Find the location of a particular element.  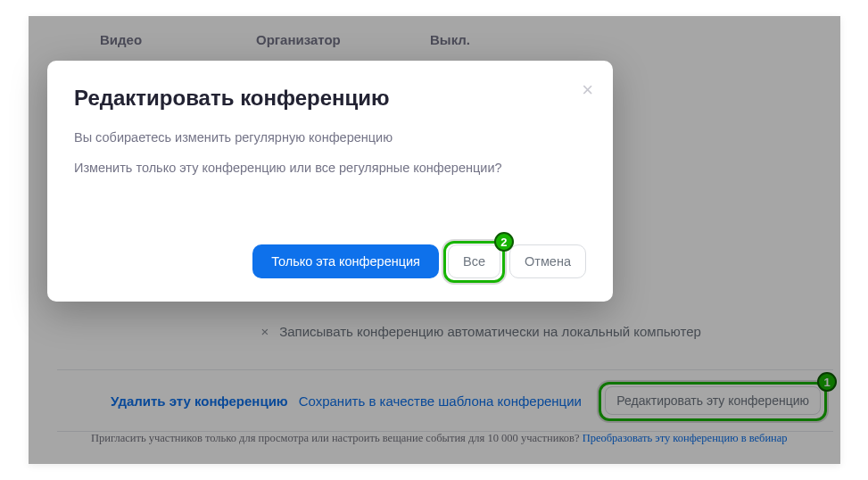

save-template-link: Сохранить в качестве шаблона конференции is located at coordinates (441, 401).